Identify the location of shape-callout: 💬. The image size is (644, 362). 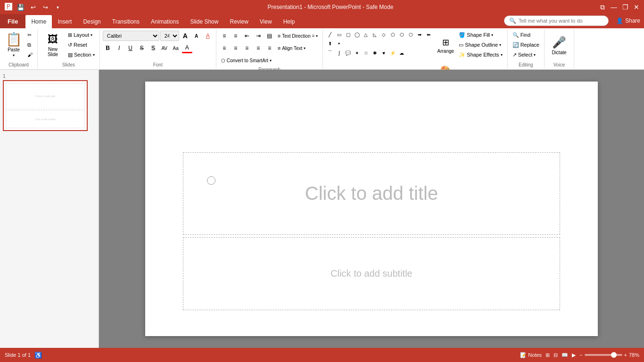
(348, 53).